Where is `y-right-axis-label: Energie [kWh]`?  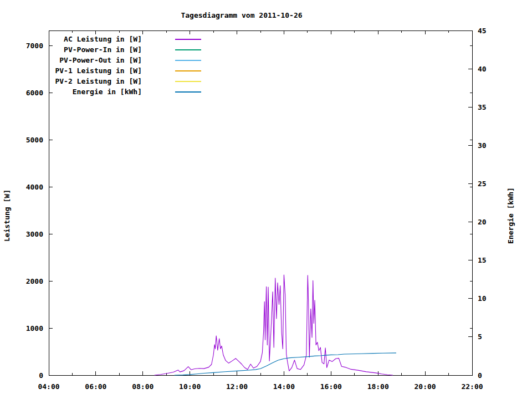 y-right-axis-label: Energie [kWh] is located at coordinates (511, 216).